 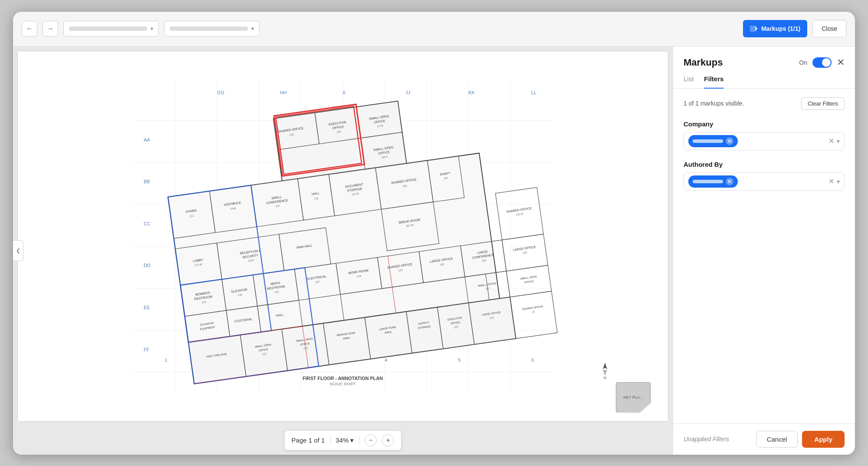 I want to click on dropdown-1: ▾, so click(x=111, y=29).